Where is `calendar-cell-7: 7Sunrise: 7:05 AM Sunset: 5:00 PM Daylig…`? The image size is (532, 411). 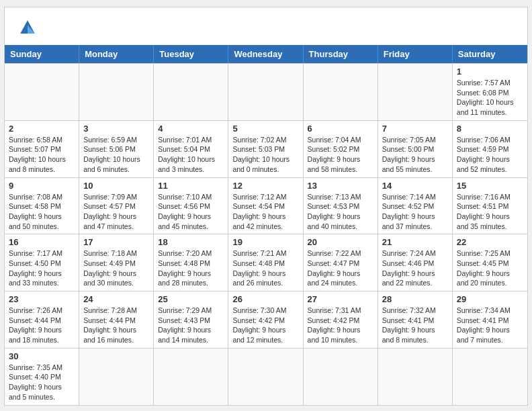 calendar-cell-7: 7Sunrise: 7:05 AM Sunset: 5:00 PM Daylig… is located at coordinates (415, 149).